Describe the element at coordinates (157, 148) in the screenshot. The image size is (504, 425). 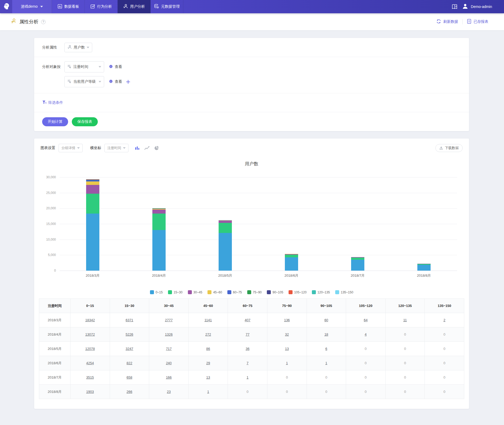
I see `pie-chart-icon` at that location.